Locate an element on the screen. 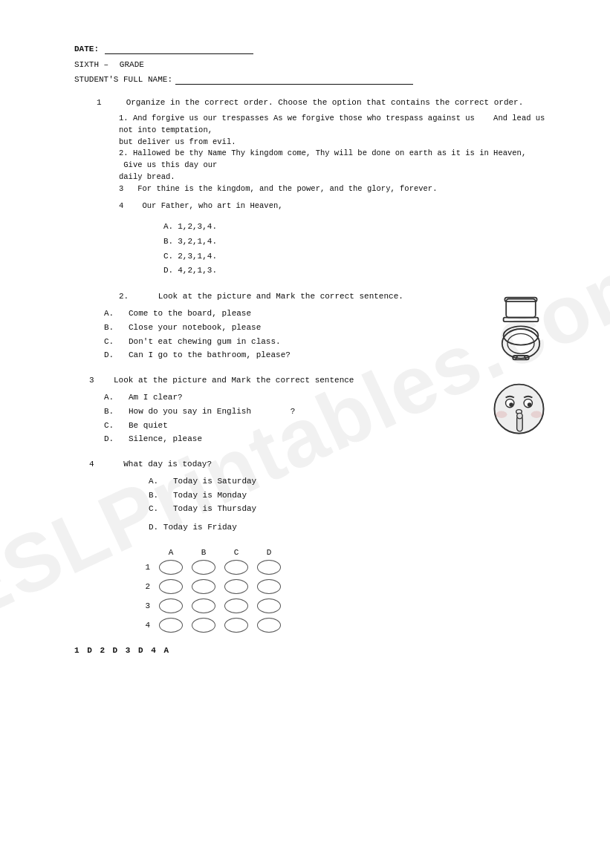  q2-opt-d: D. Can I go to the bathroom, please? is located at coordinates (290, 355).